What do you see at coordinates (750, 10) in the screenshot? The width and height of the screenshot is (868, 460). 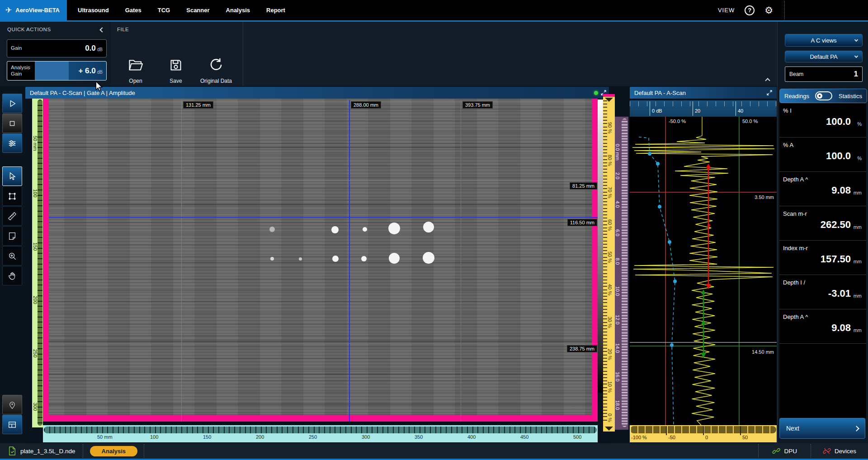 I see `help-icon: ?` at bounding box center [750, 10].